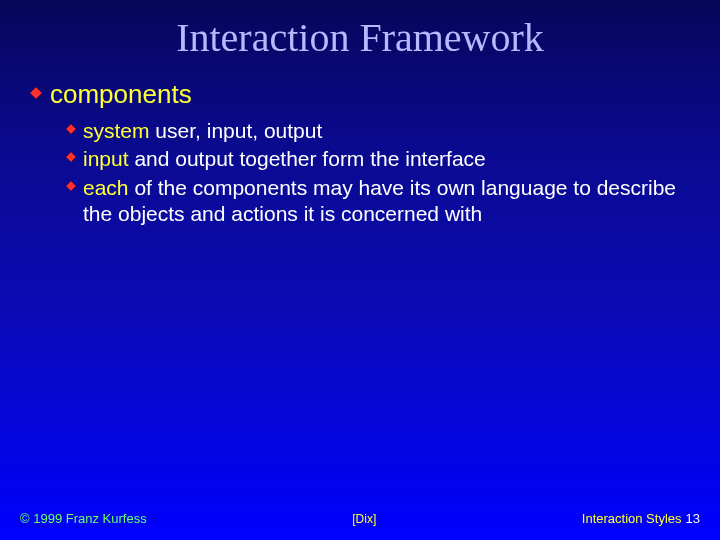  I want to click on bullet-l2-text: input and output together form the inter…, so click(386, 159).